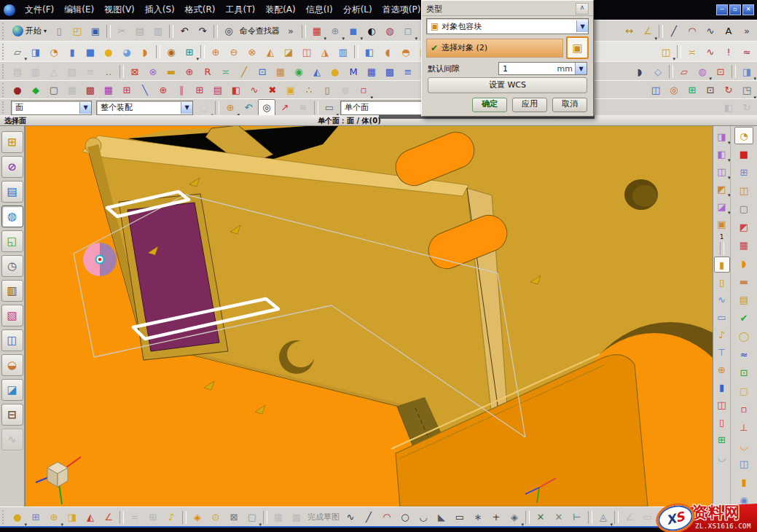  Describe the element at coordinates (200, 90) in the screenshot. I see `grid-cross2-icon: ⊞` at that location.